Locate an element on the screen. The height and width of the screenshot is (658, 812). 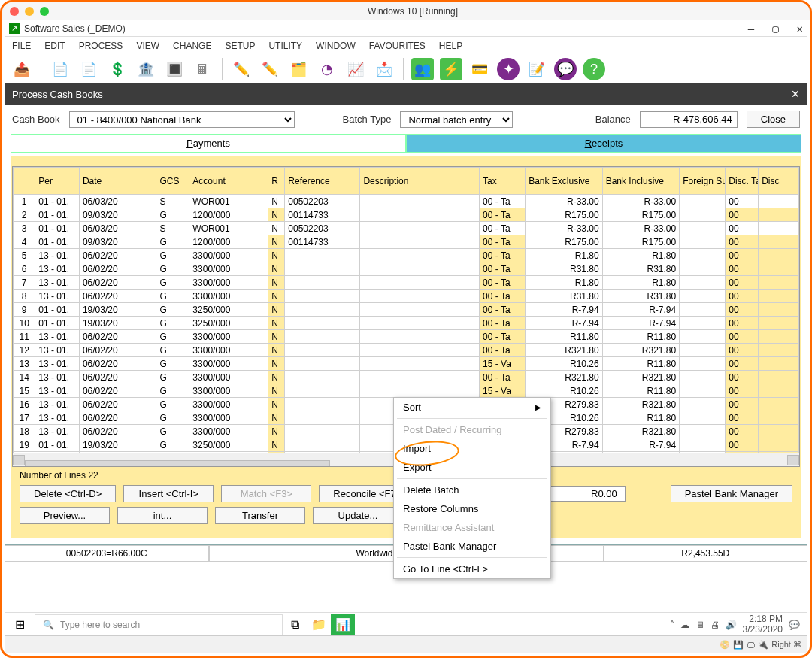
tray-chevron-up-icon: ˄ is located at coordinates (672, 625).